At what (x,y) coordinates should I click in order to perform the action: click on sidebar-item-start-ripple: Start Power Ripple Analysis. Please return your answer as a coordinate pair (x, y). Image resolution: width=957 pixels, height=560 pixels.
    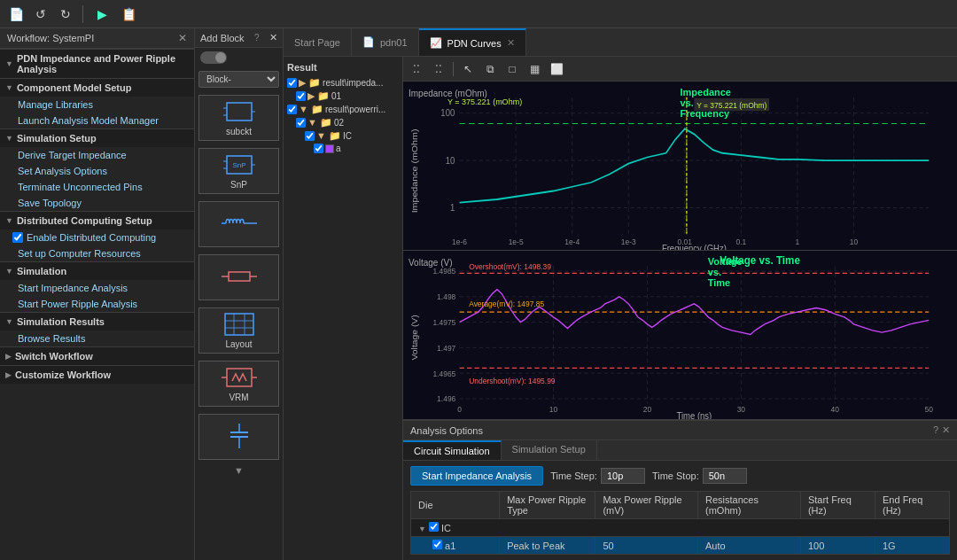
    Looking at the image, I should click on (97, 304).